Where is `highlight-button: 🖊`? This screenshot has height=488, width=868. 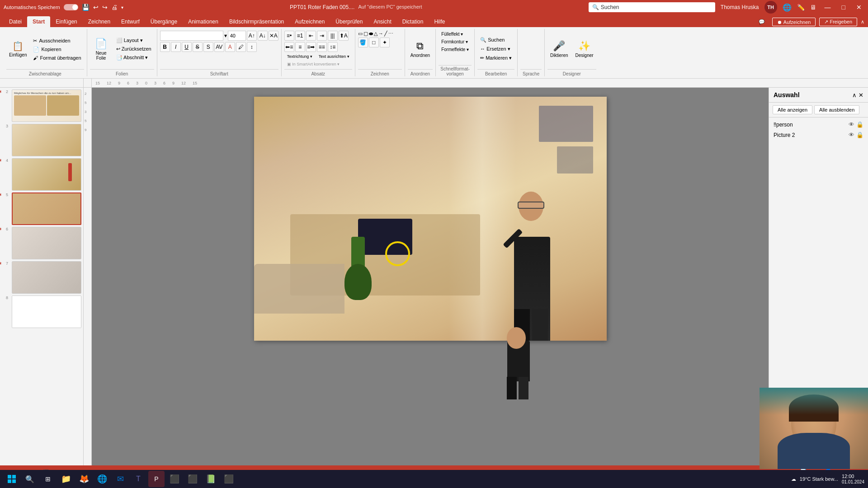
highlight-button: 🖊 is located at coordinates (241, 47).